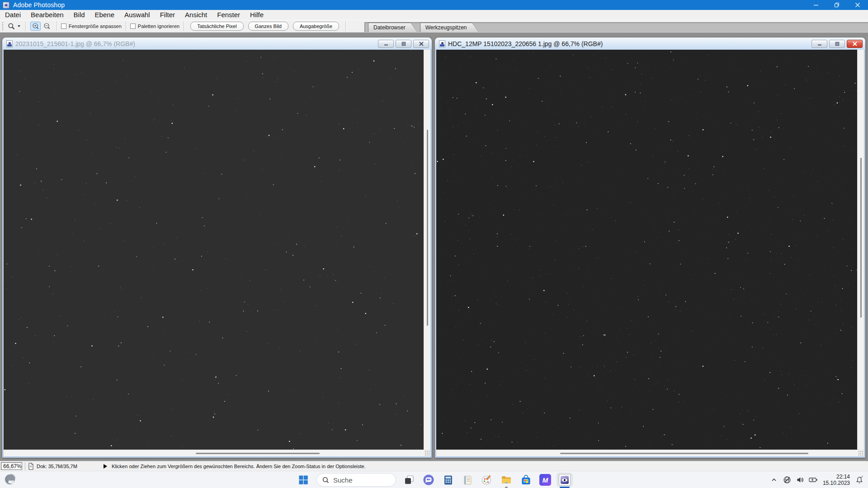 The image size is (868, 488). What do you see at coordinates (137, 15) in the screenshot?
I see `menu-auswahl: Auswahl` at bounding box center [137, 15].